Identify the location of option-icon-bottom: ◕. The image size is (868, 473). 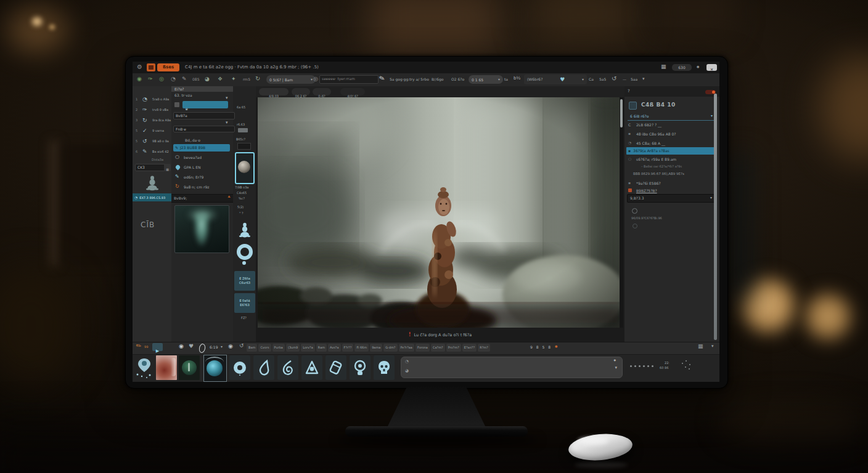
(407, 371).